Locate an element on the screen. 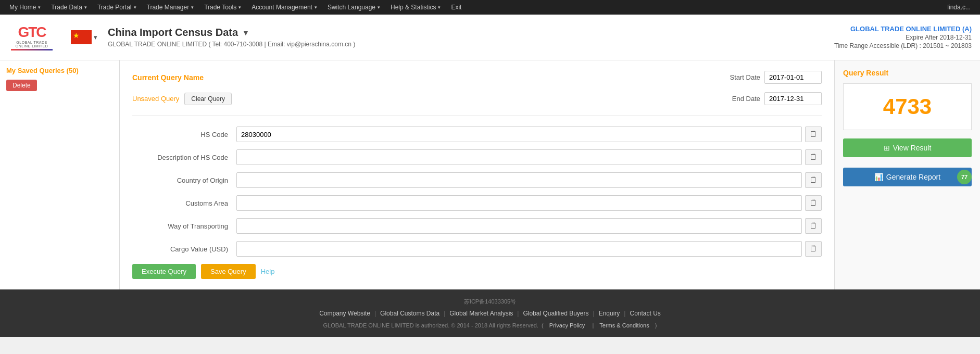  nav-account-management: Account Management ▾ is located at coordinates (284, 7).